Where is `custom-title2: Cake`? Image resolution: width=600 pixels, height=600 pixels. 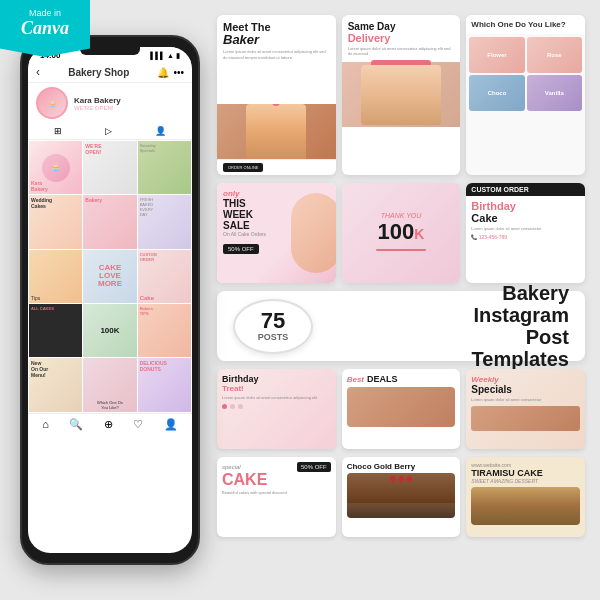
custom-title2: Cake is located at coordinates (526, 218).